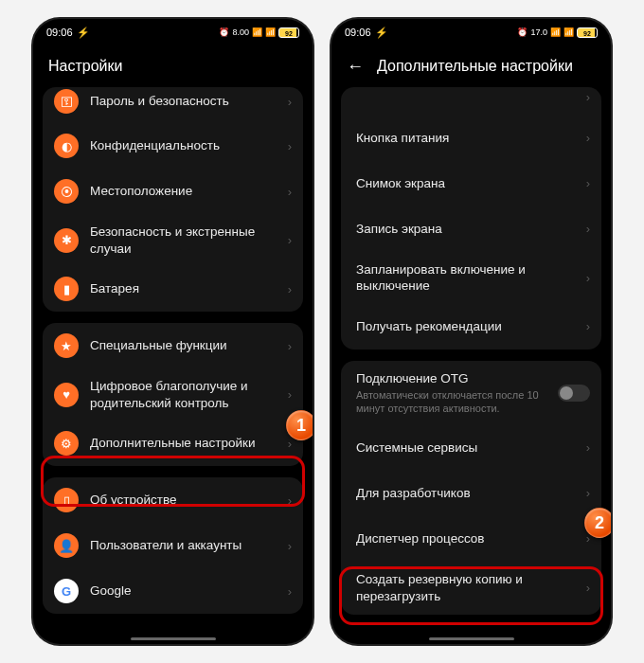  Describe the element at coordinates (472, 588) in the screenshot. I see `item-backup-reset: Создать резервную копию и перезагрузить …` at that location.